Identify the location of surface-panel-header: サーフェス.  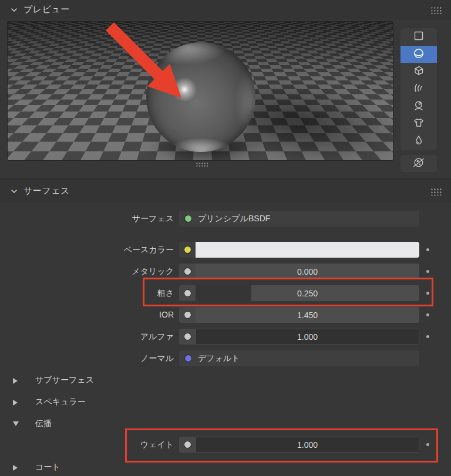
(226, 191).